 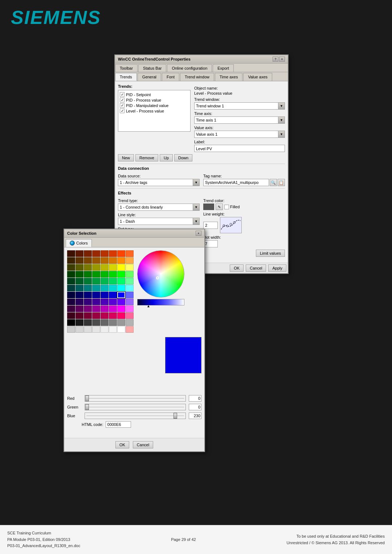 I want to click on red-slider, so click(x=135, y=398).